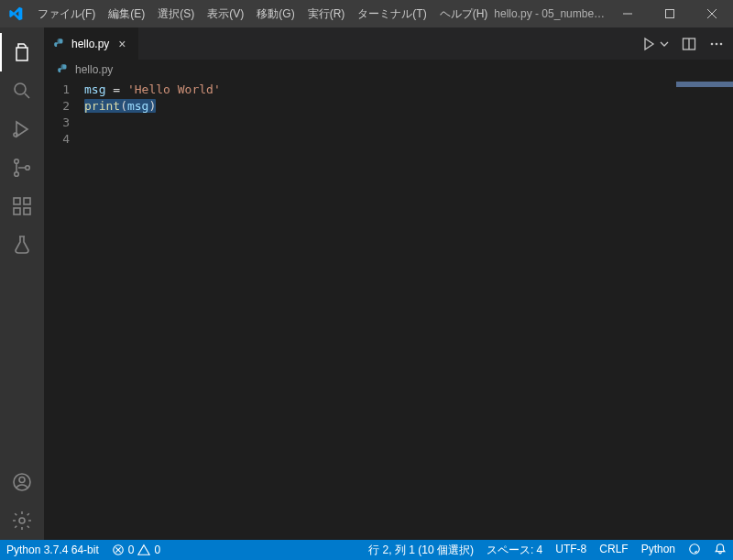 The width and height of the screenshot is (733, 560). Describe the element at coordinates (388, 44) in the screenshot. I see `editor-tabs: hello.py ×` at that location.